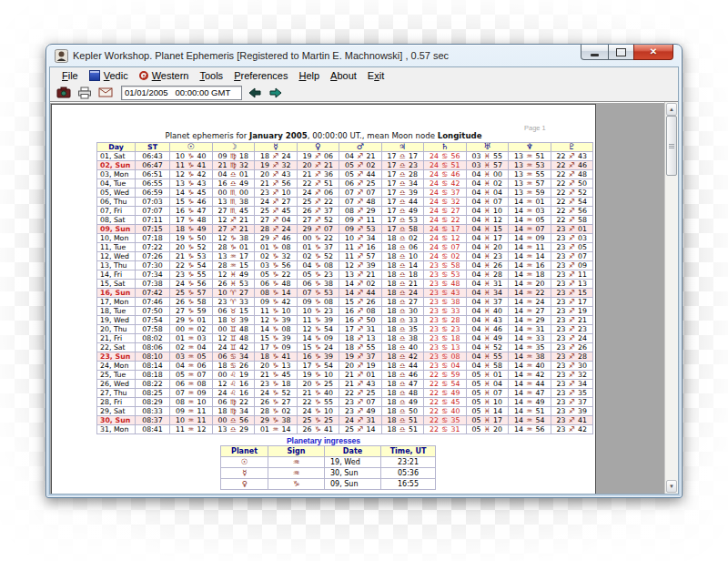 Image resolution: width=728 pixels, height=561 pixels. What do you see at coordinates (571, 257) in the screenshot?
I see `pluto-cell: 23♐07` at bounding box center [571, 257].